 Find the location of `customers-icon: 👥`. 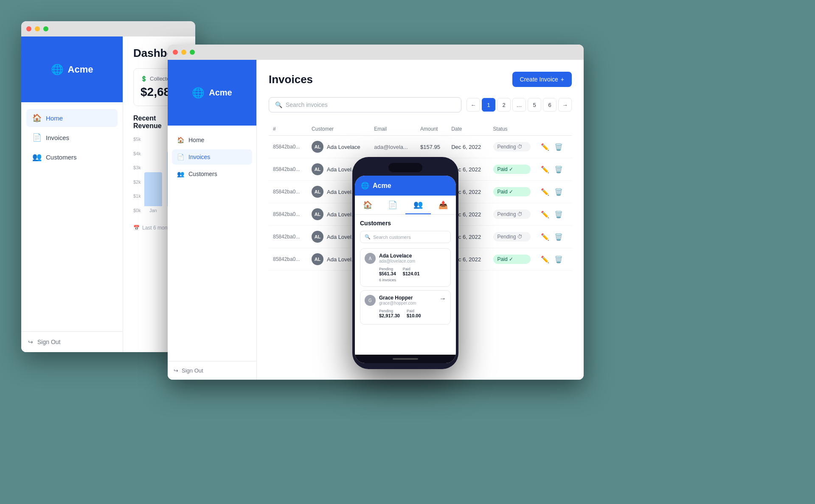

customers-icon: 👥 is located at coordinates (37, 157).